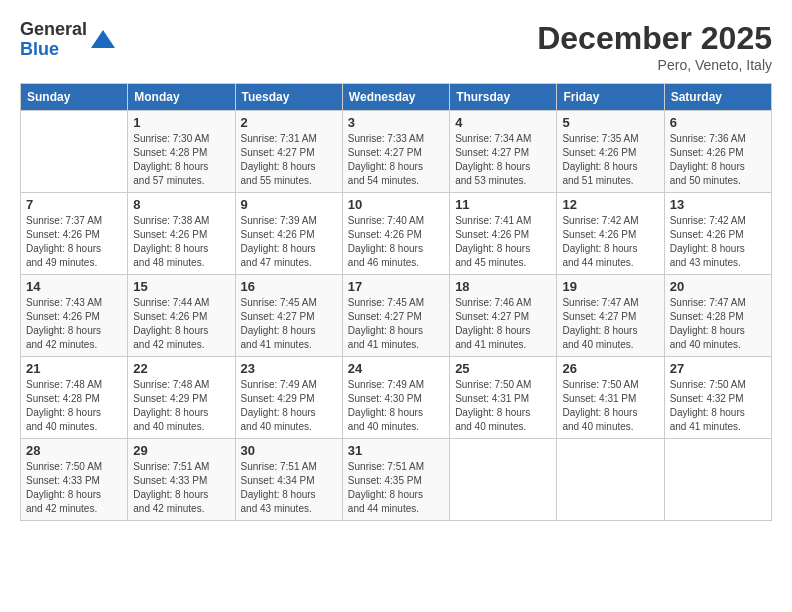 The image size is (792, 612). I want to click on calendar-cell: 3Sunrise: 7:33 AM Sunset: 4:27 PM Daylig…, so click(396, 152).